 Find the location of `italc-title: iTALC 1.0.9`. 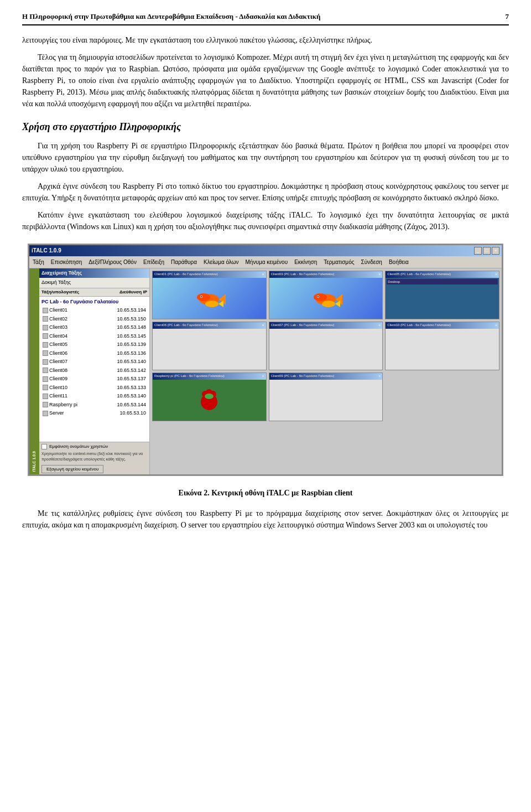

italc-title: iTALC 1.0.9 is located at coordinates (46, 250).